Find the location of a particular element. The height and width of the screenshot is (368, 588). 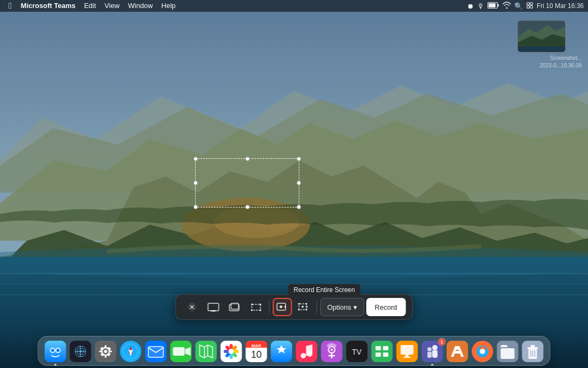

control-center-icon is located at coordinates (530, 6).